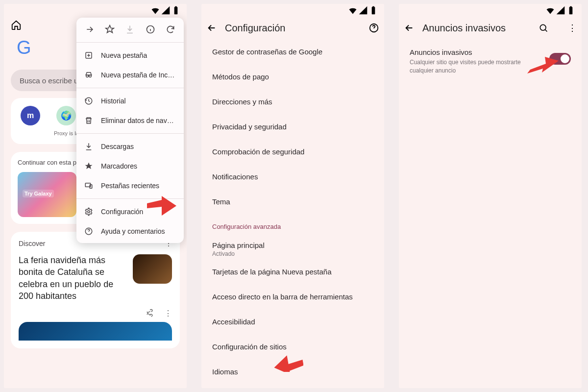 This screenshot has height=392, width=588. Describe the element at coordinates (89, 166) in the screenshot. I see `star-filled-icon` at that location.